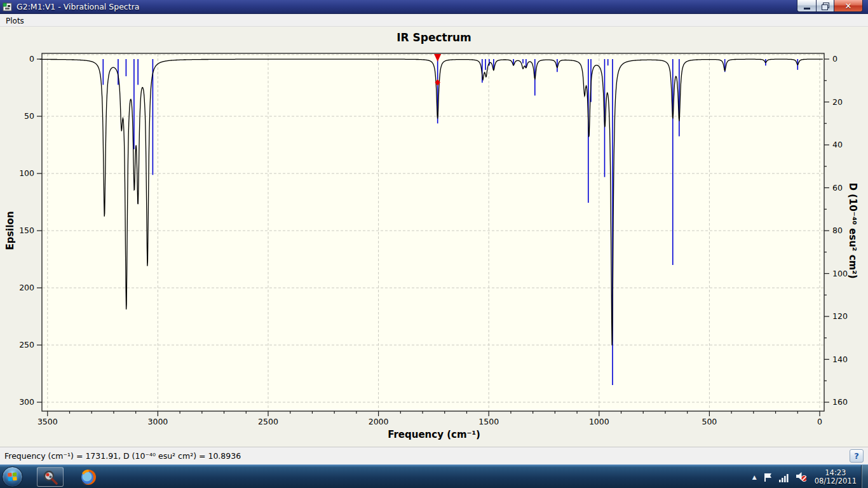 Image resolution: width=868 pixels, height=488 pixels. What do you see at coordinates (837, 102) in the screenshot?
I see `svg-text: 20` at bounding box center [837, 102].